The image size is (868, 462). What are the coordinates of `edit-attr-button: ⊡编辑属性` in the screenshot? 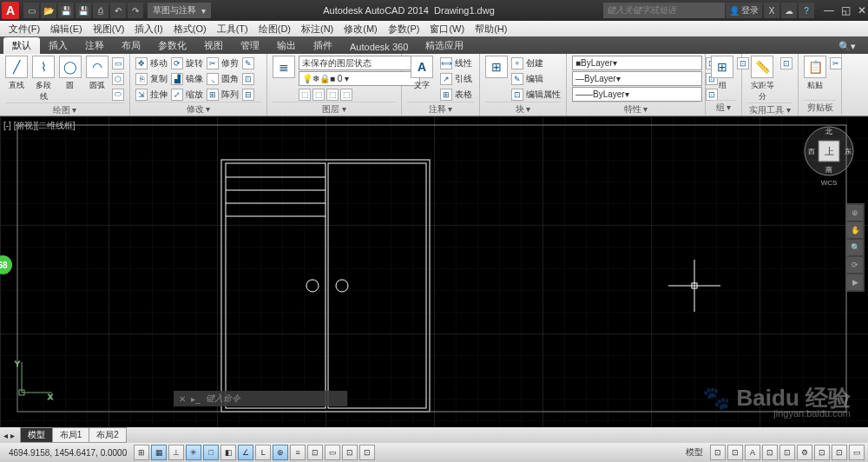 It's located at (536, 94).